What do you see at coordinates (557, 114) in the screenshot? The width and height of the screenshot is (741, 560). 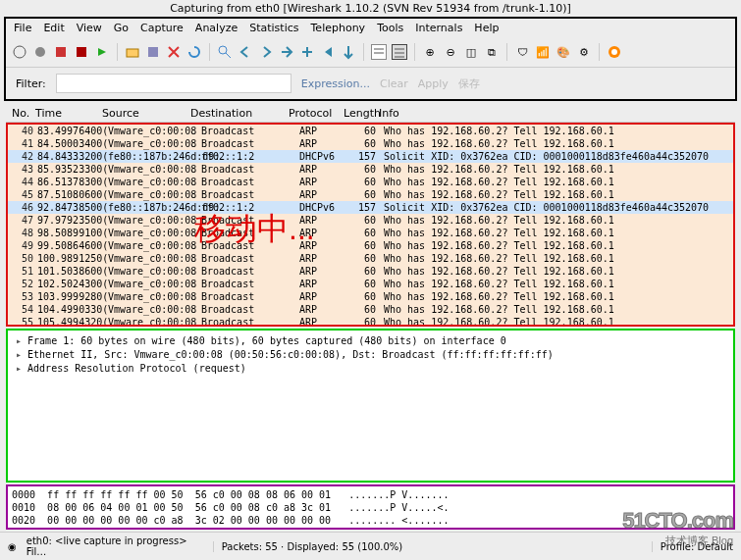 I see `col-info: Info` at bounding box center [557, 114].